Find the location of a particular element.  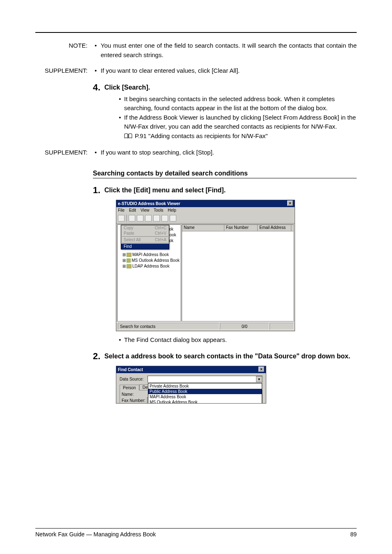

dropdown-option: MS Outlook Address Book is located at coordinates (205, 402).